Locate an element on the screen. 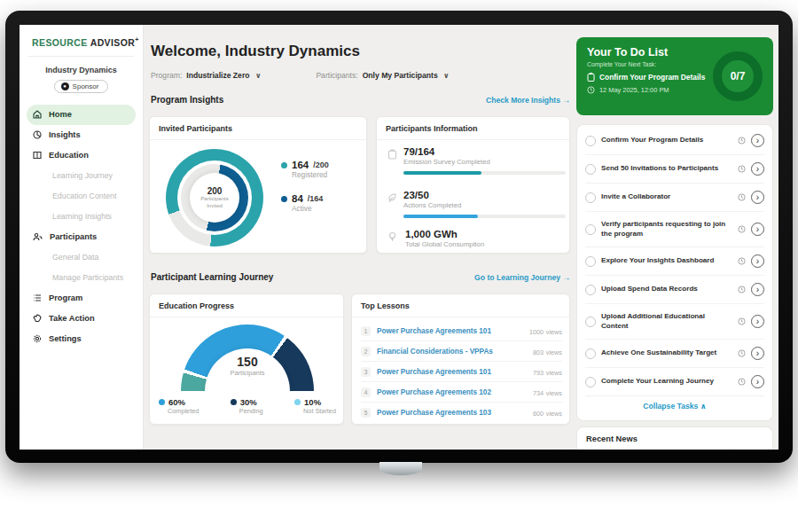 The image size is (798, 532). rank-badge: 4 is located at coordinates (365, 392).